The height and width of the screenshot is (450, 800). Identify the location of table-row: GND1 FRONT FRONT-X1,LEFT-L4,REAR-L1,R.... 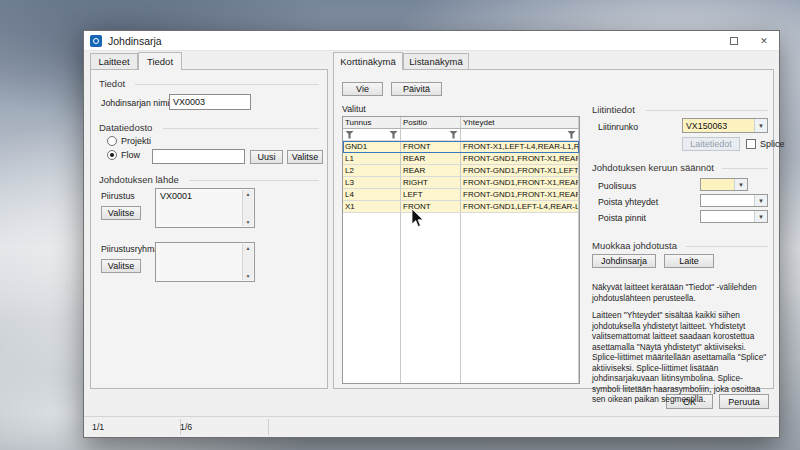
(461, 147).